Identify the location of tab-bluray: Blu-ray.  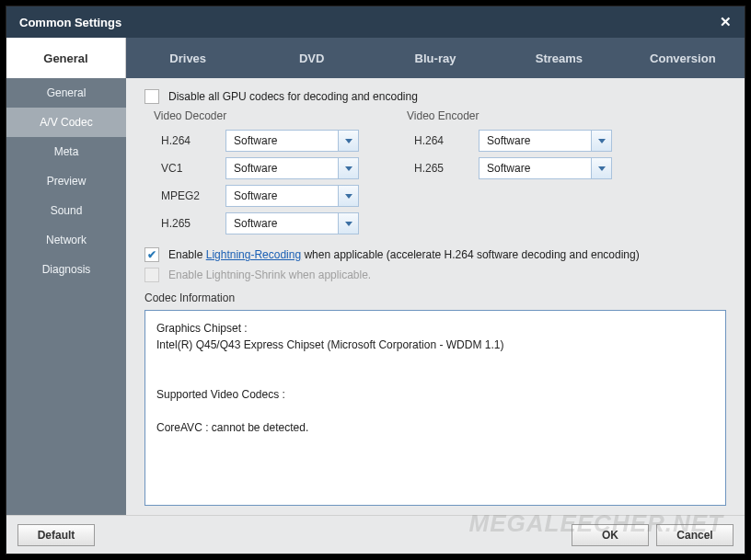
(435, 58).